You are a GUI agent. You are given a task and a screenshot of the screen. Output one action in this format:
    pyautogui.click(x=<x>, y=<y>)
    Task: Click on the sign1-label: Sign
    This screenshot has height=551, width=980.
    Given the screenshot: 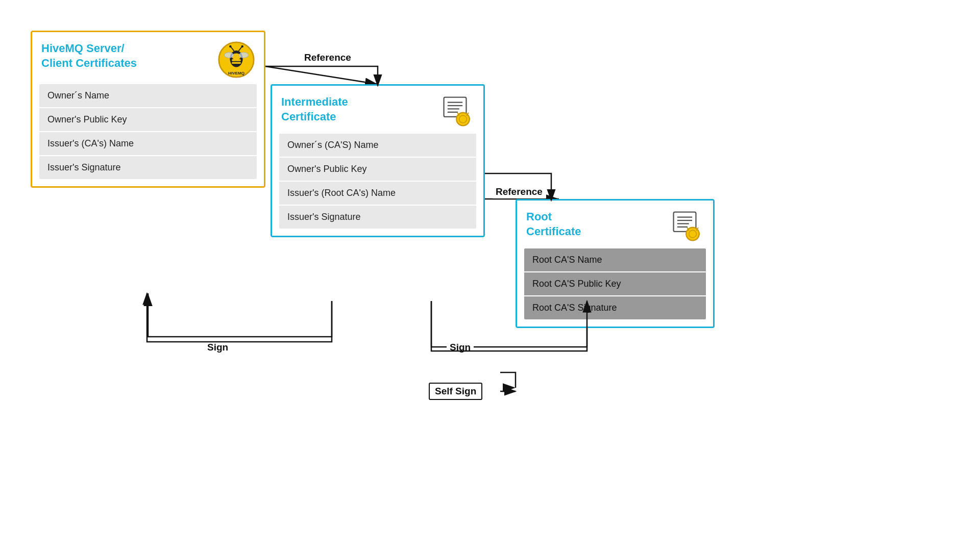 What is the action you would take?
    pyautogui.click(x=217, y=347)
    